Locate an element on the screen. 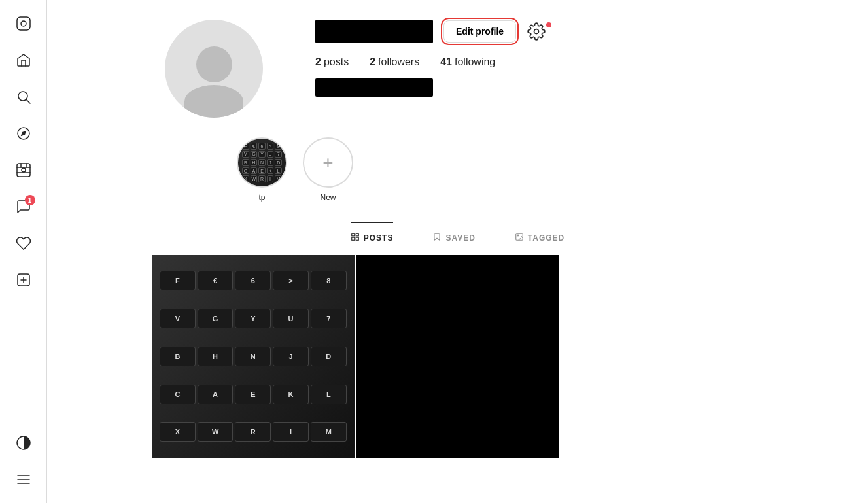 Image resolution: width=868 pixels, height=503 pixels. tab-saved-label: SAVED is located at coordinates (460, 238).